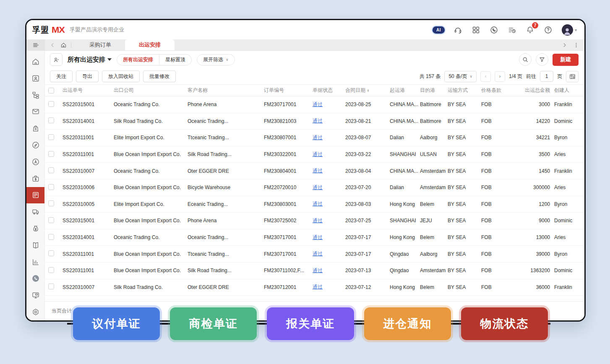 The width and height of the screenshot is (610, 364). I want to click on divider, so click(71, 45).